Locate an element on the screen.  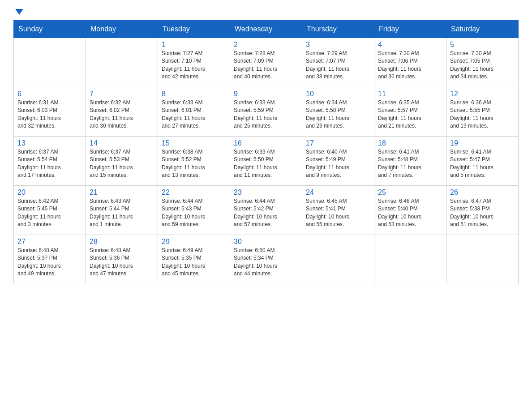
calendar-header-row: SundayMondayTuesdayWednesdayThursdayFrid… is located at coordinates (266, 30).